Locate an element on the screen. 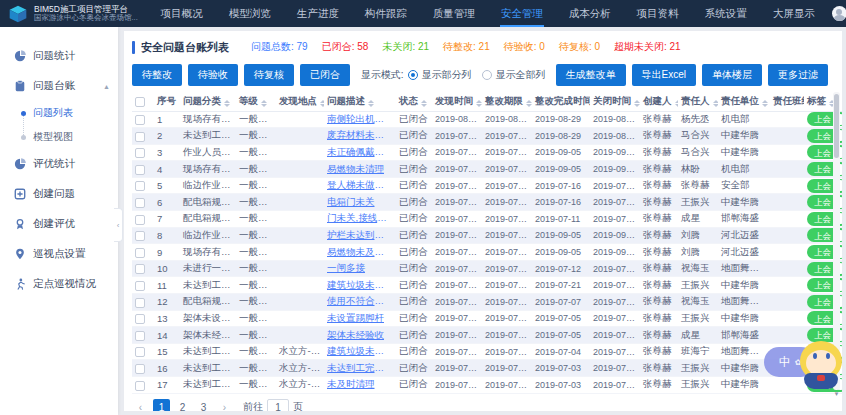 The image size is (846, 415). sidebar-item-4: 创建问题 is located at coordinates (59, 194).